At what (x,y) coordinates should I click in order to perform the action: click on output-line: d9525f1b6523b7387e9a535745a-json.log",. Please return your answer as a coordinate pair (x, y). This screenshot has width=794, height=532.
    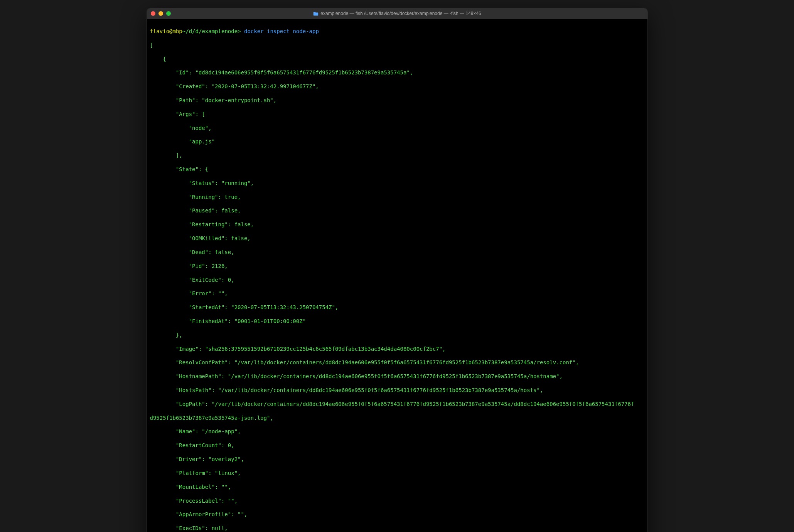
    Looking at the image, I should click on (397, 418).